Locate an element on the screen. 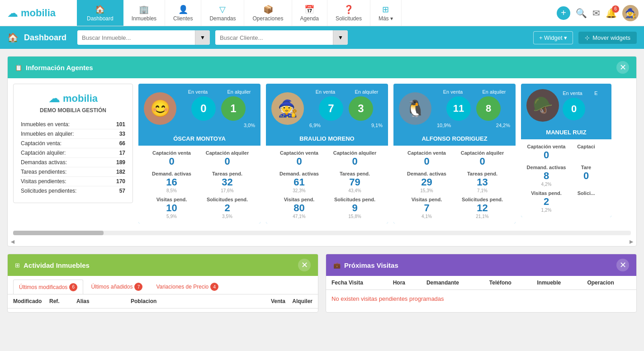  agent-2-avatar: 🐧 is located at coordinates (415, 109).